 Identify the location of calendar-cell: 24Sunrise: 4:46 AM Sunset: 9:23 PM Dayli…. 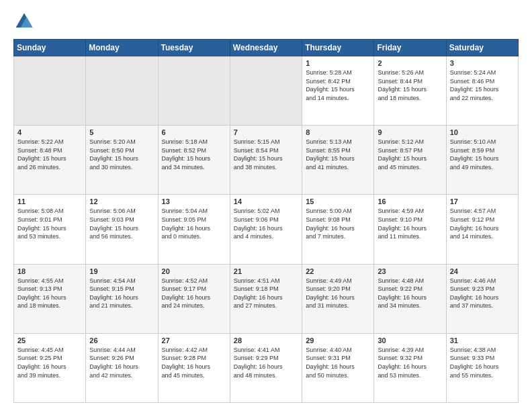
(482, 298).